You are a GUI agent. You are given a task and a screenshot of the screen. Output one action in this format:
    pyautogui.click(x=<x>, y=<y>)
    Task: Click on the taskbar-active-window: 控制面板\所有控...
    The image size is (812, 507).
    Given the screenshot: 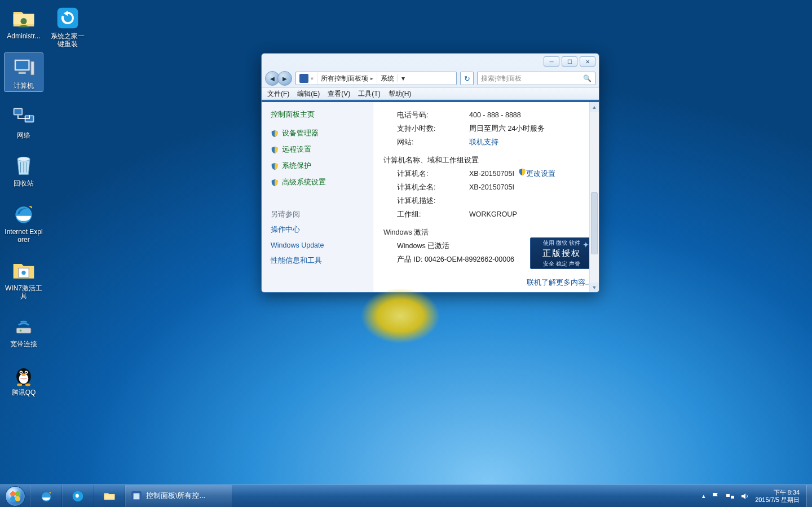 What is the action you would take?
    pyautogui.click(x=179, y=496)
    